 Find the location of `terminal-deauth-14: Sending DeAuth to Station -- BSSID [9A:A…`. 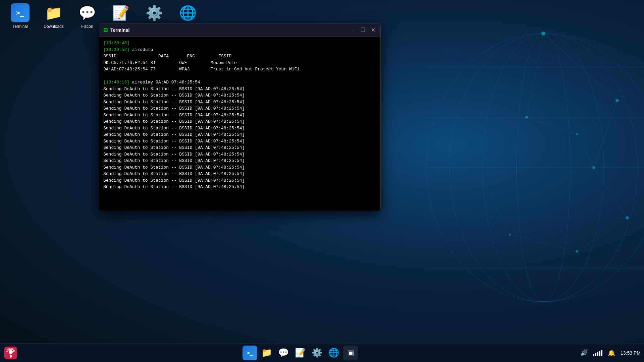

terminal-deauth-14: Sending DeAuth to Station -- BSSID [9A:A… is located at coordinates (240, 174).